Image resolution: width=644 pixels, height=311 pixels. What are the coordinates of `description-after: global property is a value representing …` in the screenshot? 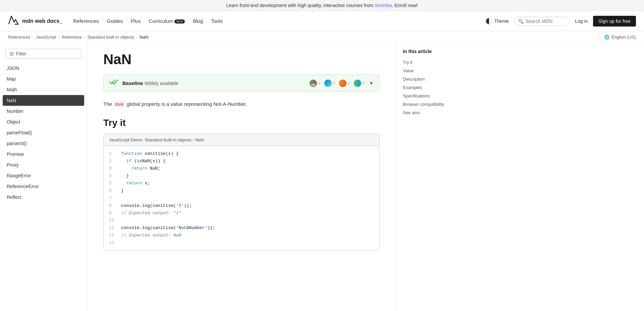 It's located at (186, 104).